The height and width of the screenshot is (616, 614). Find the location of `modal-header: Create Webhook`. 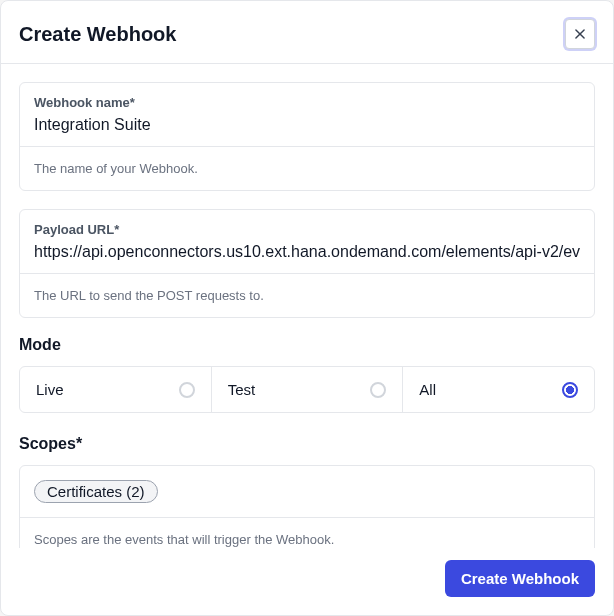

modal-header: Create Webhook is located at coordinates (307, 32).